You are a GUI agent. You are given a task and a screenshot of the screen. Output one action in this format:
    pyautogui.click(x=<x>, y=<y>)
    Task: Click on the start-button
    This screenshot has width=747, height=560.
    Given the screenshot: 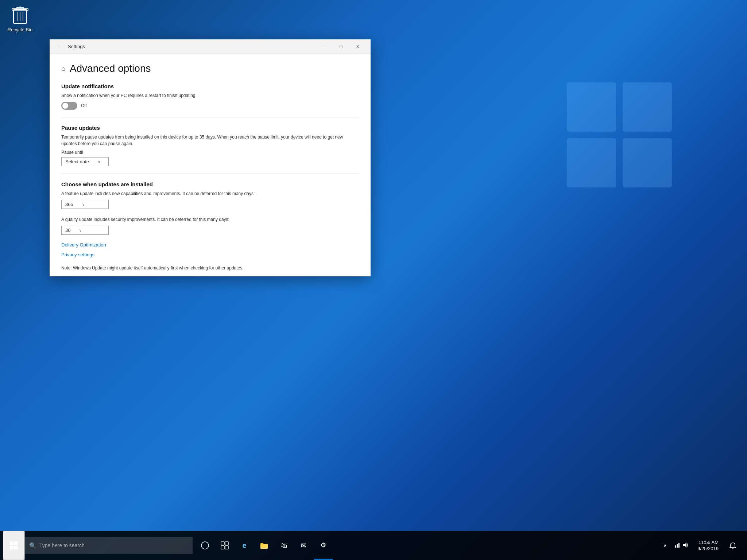 What is the action you would take?
    pyautogui.click(x=14, y=545)
    